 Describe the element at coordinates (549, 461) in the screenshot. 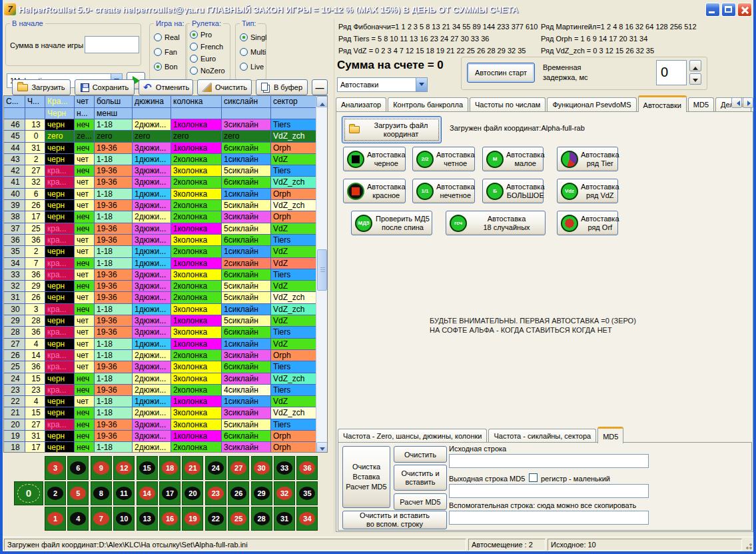

I see `md5-source-input` at that location.